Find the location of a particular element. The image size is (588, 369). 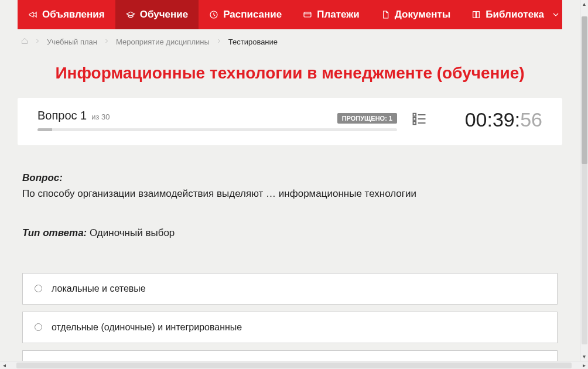

nav-label: Библиотека is located at coordinates (515, 15).